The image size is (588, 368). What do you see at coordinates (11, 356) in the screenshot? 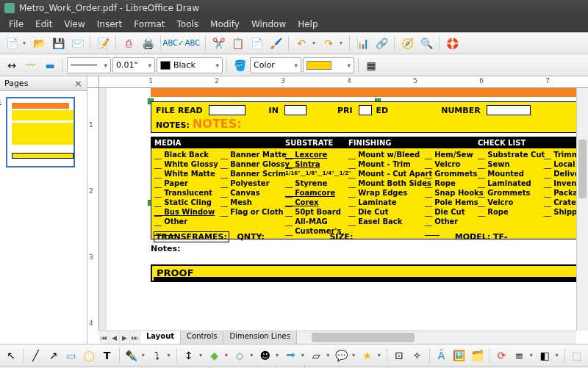
I see `select-tool: ↖` at bounding box center [11, 356].